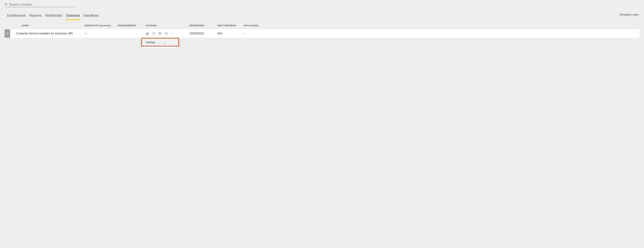 The height and width of the screenshot is (248, 644). What do you see at coordinates (25, 26) in the screenshot?
I see `col-name-label: NAME` at bounding box center [25, 26].